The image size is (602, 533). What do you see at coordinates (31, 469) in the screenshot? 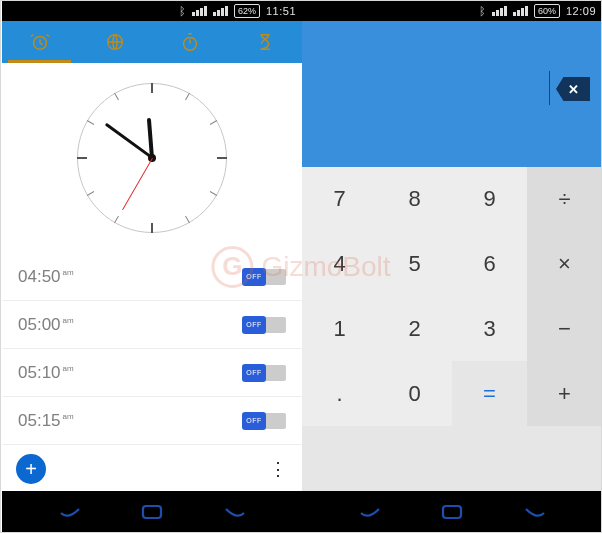
I see `add-alarm-button: +` at bounding box center [31, 469].